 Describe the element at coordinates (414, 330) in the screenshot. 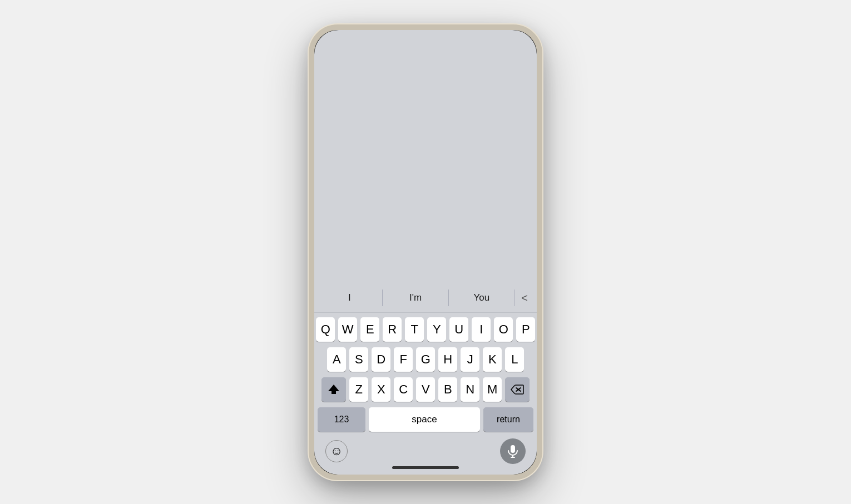

I see `key-t: T` at that location.